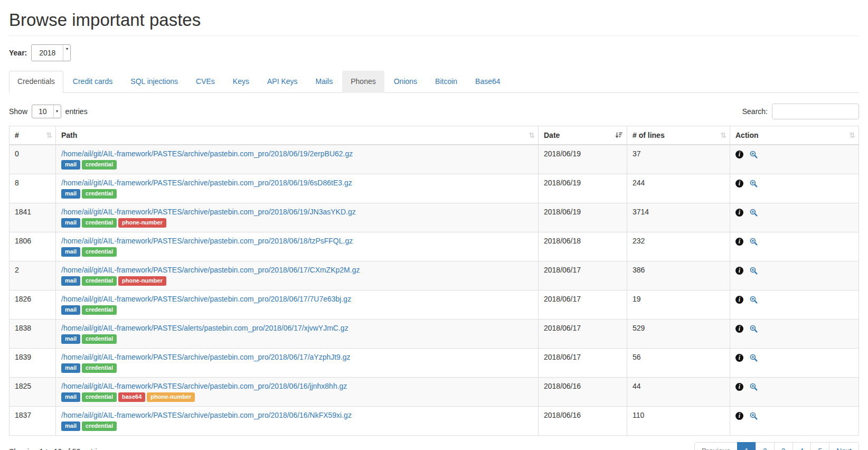 The width and height of the screenshot is (868, 450). I want to click on pagination-page-5-label: 5, so click(820, 446).